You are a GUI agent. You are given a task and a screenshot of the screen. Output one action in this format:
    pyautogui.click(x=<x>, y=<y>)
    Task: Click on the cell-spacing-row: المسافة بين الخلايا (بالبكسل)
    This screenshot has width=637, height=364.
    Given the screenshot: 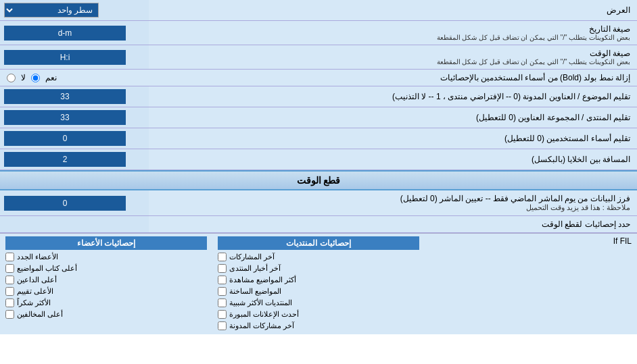 What is the action you would take?
    pyautogui.click(x=318, y=159)
    